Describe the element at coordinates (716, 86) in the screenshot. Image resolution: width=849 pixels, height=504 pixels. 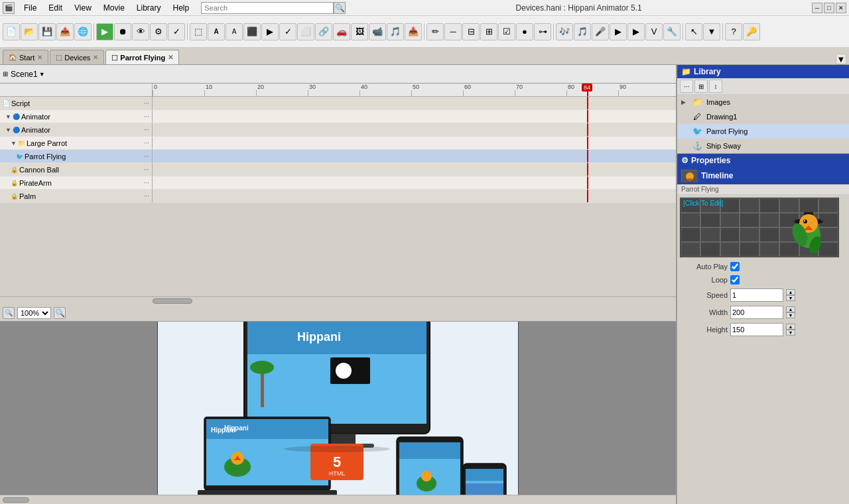
I see `lib-btn-3: ↕` at that location.